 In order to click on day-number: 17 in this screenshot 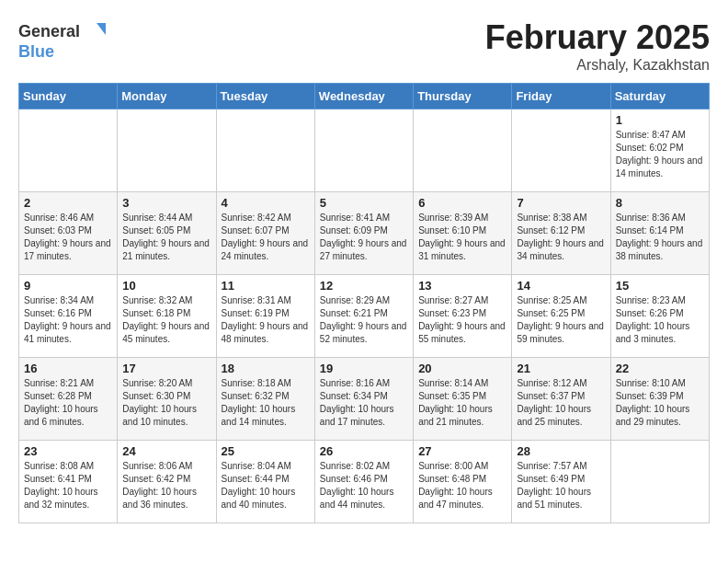, I will do `click(166, 368)`.